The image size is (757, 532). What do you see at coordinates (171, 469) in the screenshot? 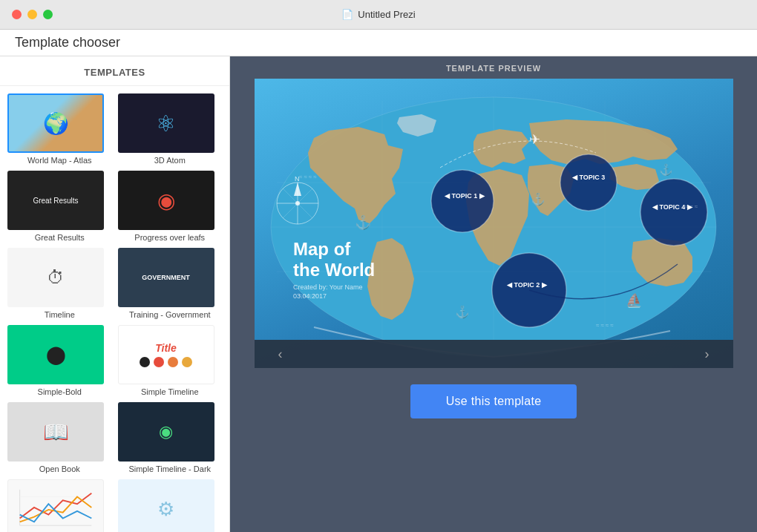
I see `template-label-simple-dark: Simple Timeline - Dark` at bounding box center [171, 469].